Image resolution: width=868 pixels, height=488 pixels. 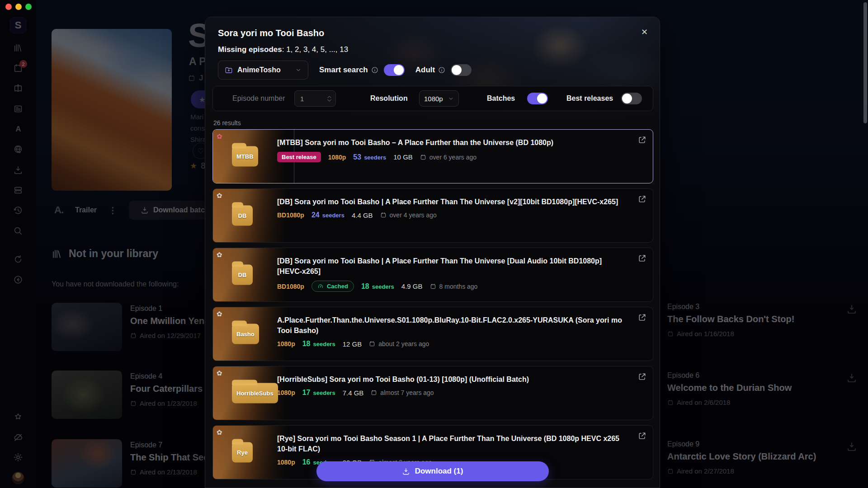 What do you see at coordinates (865, 63) in the screenshot?
I see `page-scrollbar` at bounding box center [865, 63].